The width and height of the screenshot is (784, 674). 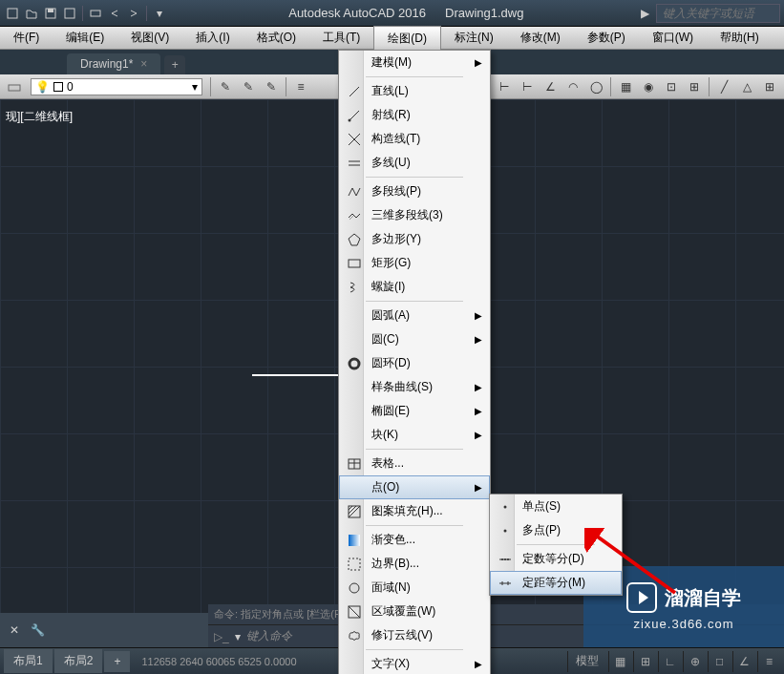 I want to click on menu-tools: 工具(T), so click(x=342, y=38).